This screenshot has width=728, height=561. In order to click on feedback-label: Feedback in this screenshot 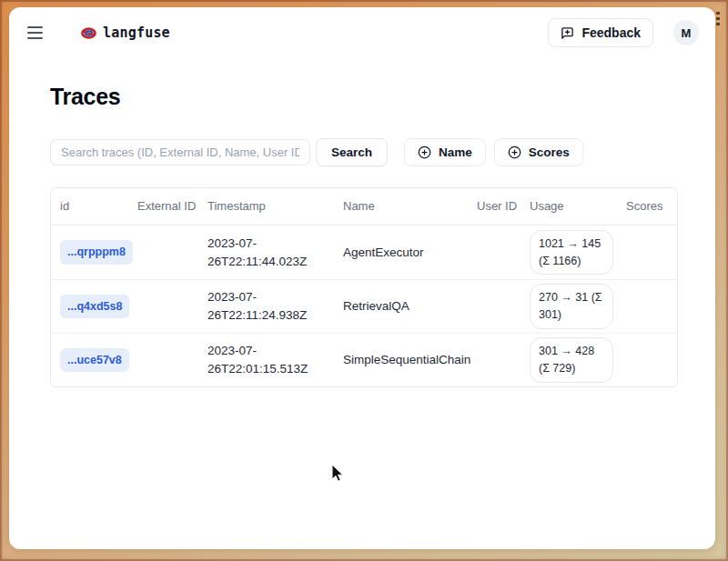, I will do `click(612, 33)`.